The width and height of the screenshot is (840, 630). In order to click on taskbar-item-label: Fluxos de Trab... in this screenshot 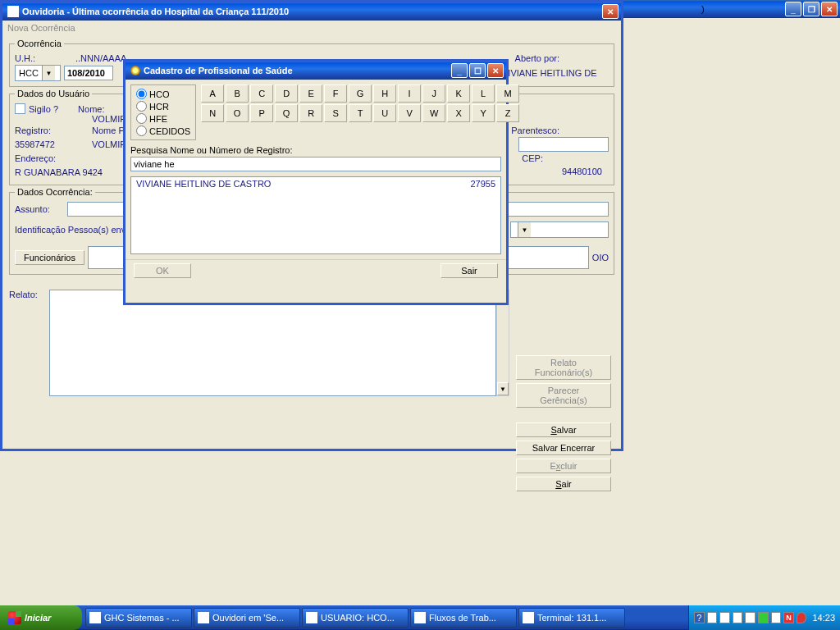, I will do `click(463, 618)`.